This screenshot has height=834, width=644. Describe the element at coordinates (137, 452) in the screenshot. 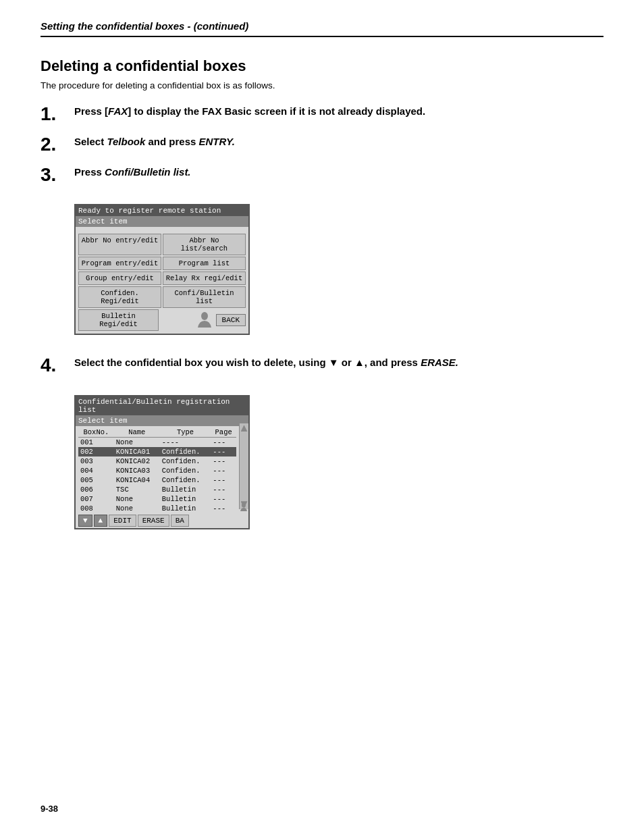

I see `cell-name: KONICA01` at that location.